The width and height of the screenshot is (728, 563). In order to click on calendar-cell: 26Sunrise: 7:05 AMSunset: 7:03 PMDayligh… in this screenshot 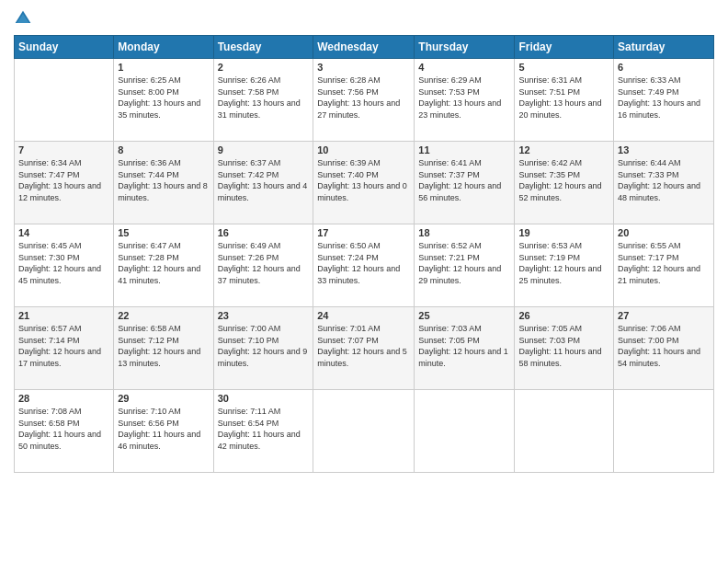, I will do `click(564, 349)`.